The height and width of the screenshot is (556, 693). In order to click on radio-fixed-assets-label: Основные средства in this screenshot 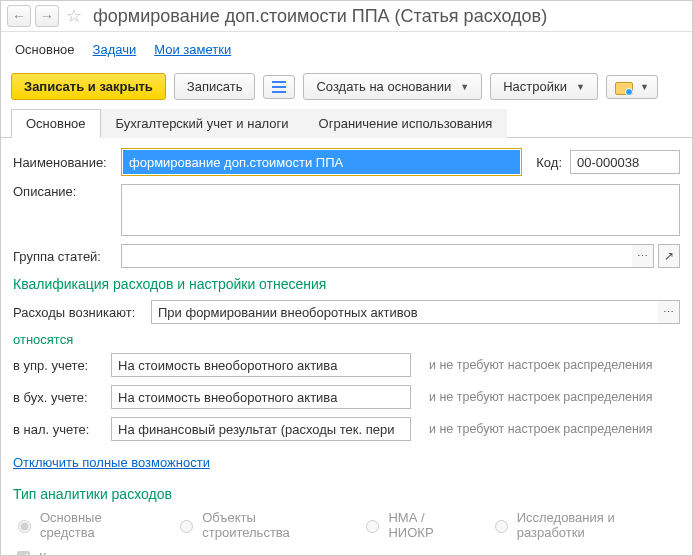, I will do `click(98, 525)`.